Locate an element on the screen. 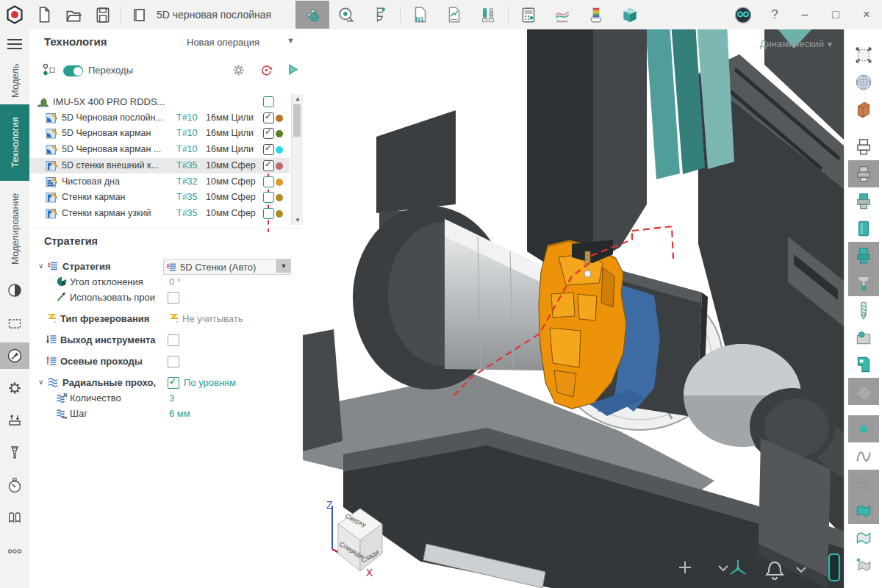  flag-gray-button is located at coordinates (864, 538).